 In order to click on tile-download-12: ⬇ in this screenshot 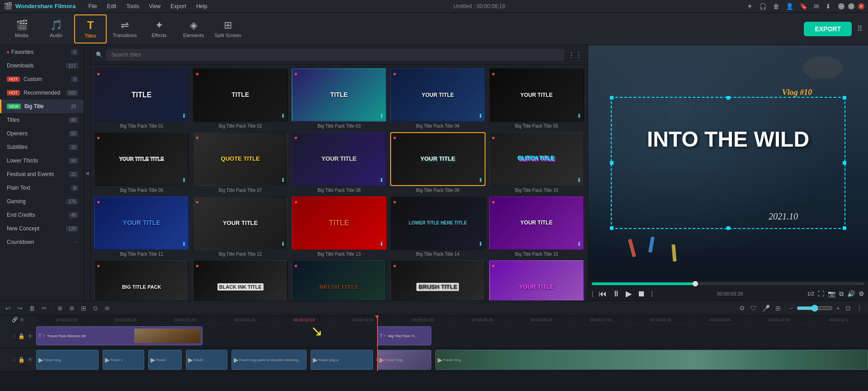, I will do `click(283, 244)`.